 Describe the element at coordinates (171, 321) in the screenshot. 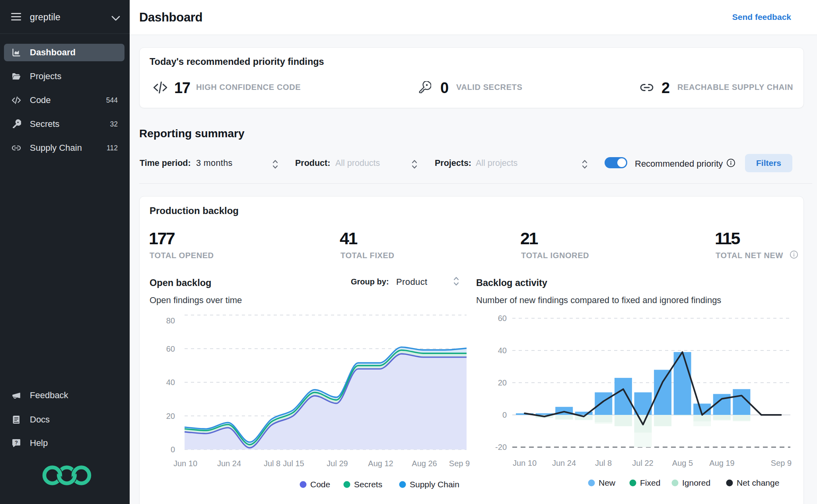

I see `svg-text: 80` at that location.